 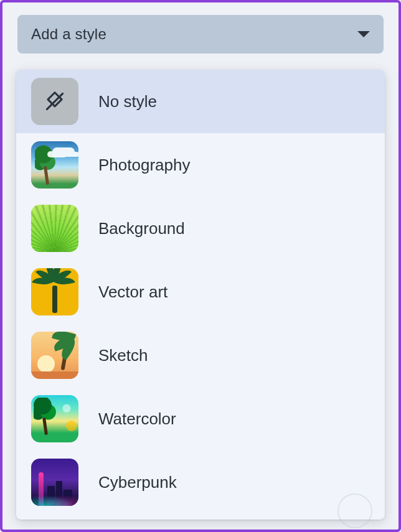 I want to click on style-option-cyberpunk: Cyberpunk, so click(x=200, y=482).